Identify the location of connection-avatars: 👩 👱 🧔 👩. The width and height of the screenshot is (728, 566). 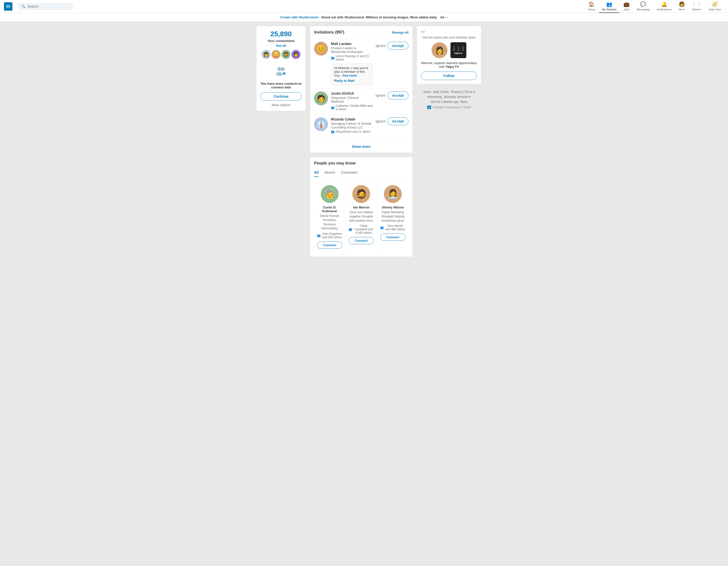
(281, 55).